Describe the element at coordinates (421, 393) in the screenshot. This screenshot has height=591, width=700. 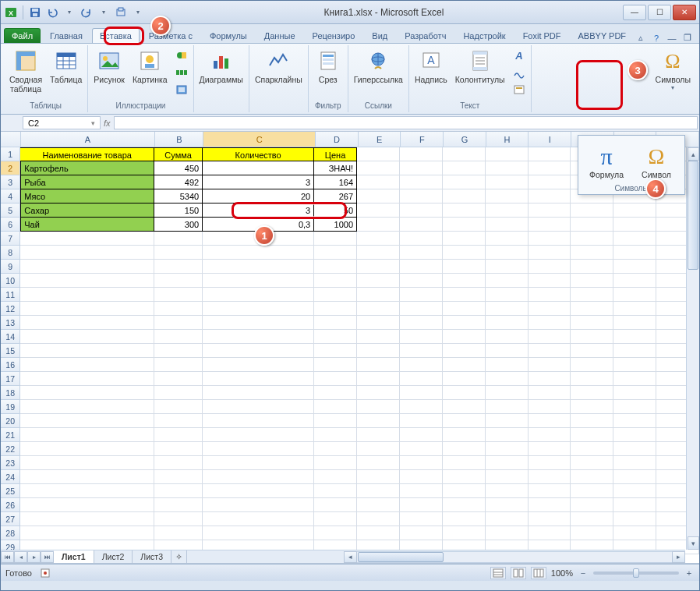
I see `cell-F18` at that location.